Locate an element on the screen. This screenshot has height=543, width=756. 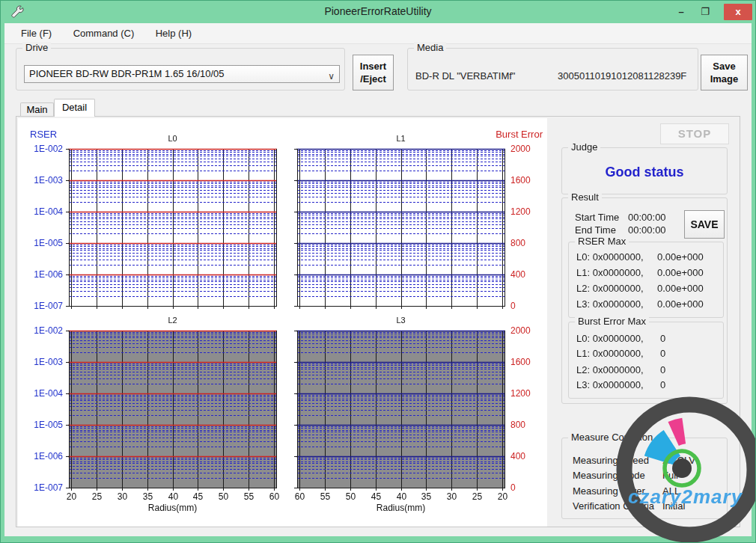
measuring-speed-label: Measuring Speed is located at coordinates (611, 461).